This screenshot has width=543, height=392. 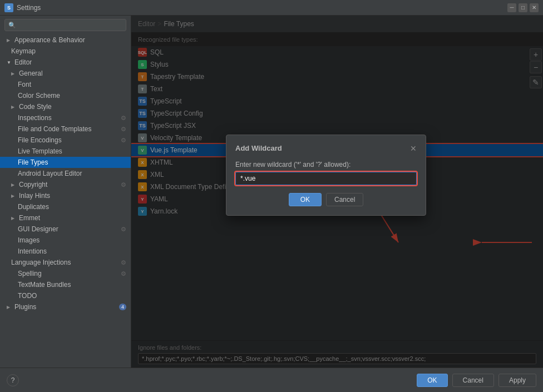 What do you see at coordinates (326, 200) in the screenshot?
I see `dialog-buttons: OK Cancel` at bounding box center [326, 200].